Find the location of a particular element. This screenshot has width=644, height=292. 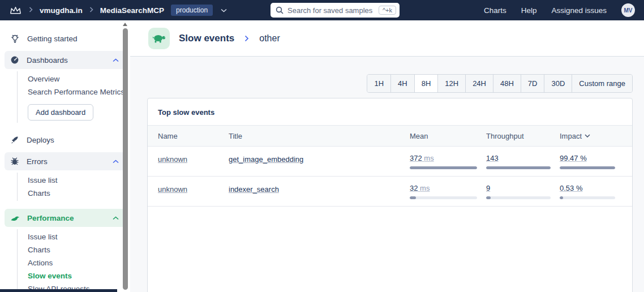

bird-icon is located at coordinates (15, 218).